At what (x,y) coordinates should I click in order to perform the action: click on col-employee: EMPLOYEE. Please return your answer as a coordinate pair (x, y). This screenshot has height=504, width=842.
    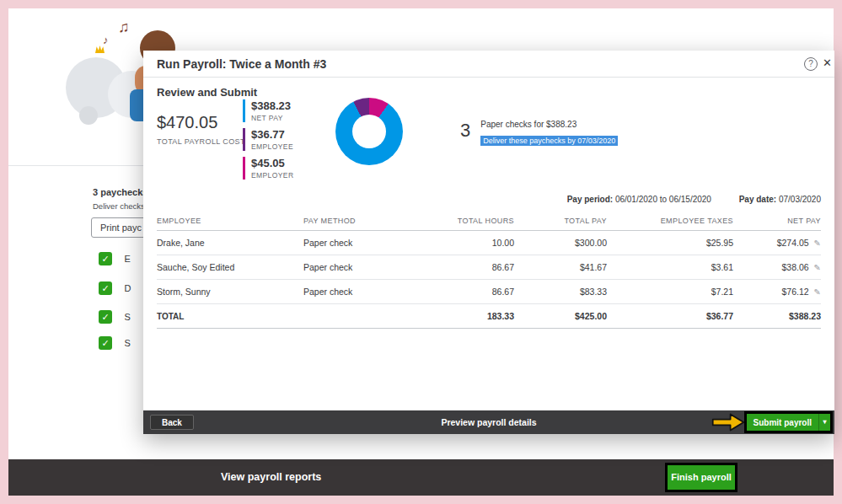
    Looking at the image, I should click on (230, 221).